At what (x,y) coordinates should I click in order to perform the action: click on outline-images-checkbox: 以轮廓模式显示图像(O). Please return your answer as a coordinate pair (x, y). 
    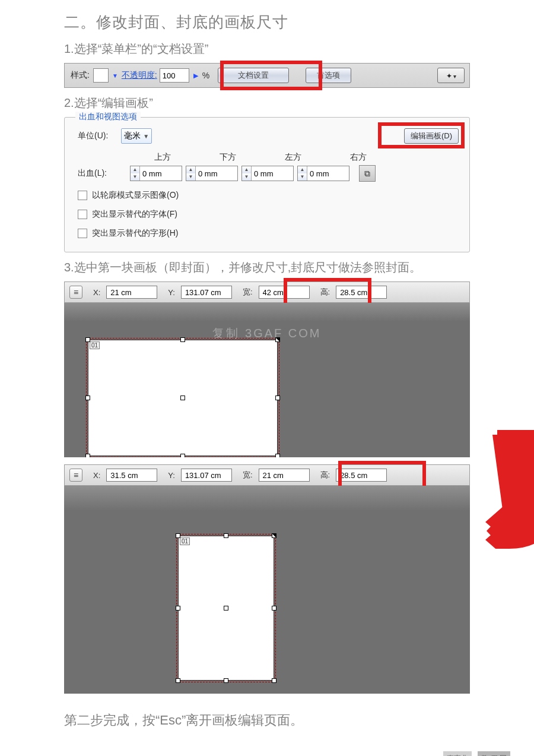
    Looking at the image, I should click on (267, 195).